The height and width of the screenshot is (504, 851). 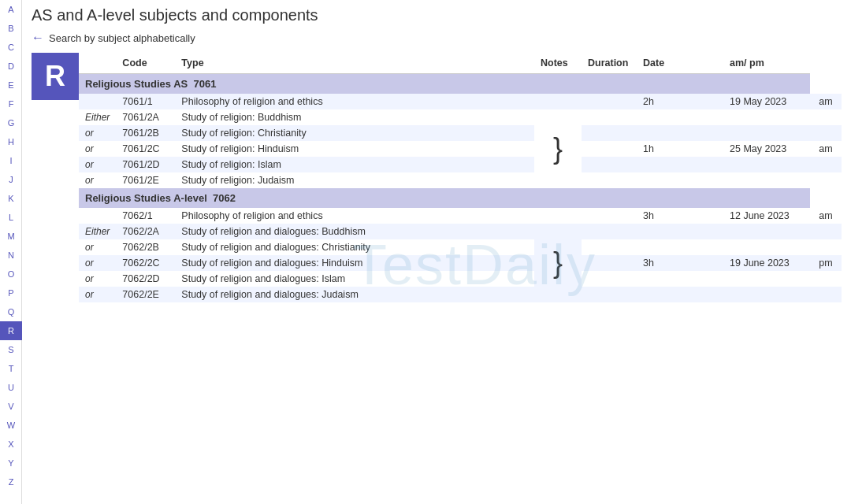 What do you see at coordinates (460, 102) in the screenshot?
I see `table-row: 7061/1Philosophy of religion and ethics2…` at bounding box center [460, 102].